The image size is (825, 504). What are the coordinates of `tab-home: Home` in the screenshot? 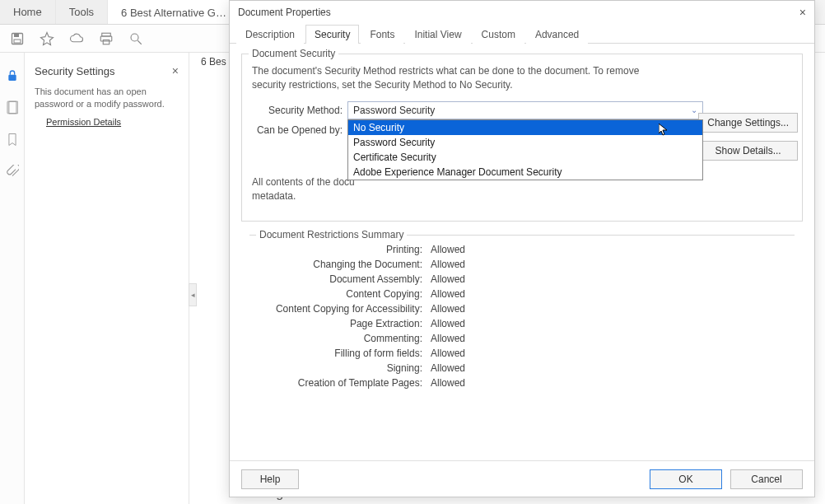 It's located at (28, 12).